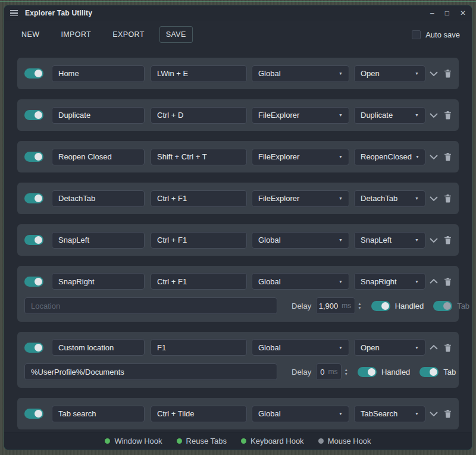 The image size is (476, 455). I want to click on maximize-button: □, so click(447, 13).